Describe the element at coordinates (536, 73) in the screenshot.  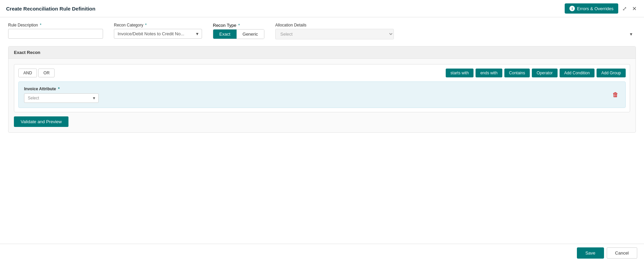
I see `condition-actions: starts with ends with Contains Operator …` at that location.